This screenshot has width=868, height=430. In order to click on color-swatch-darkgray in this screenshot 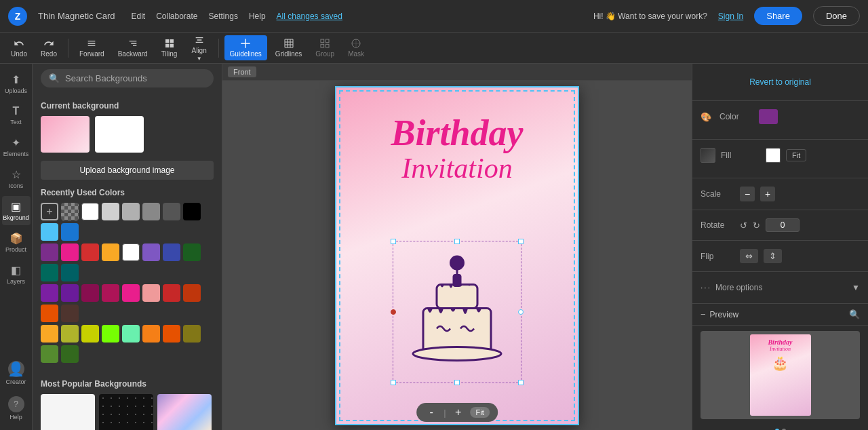, I will do `click(172, 212)`.